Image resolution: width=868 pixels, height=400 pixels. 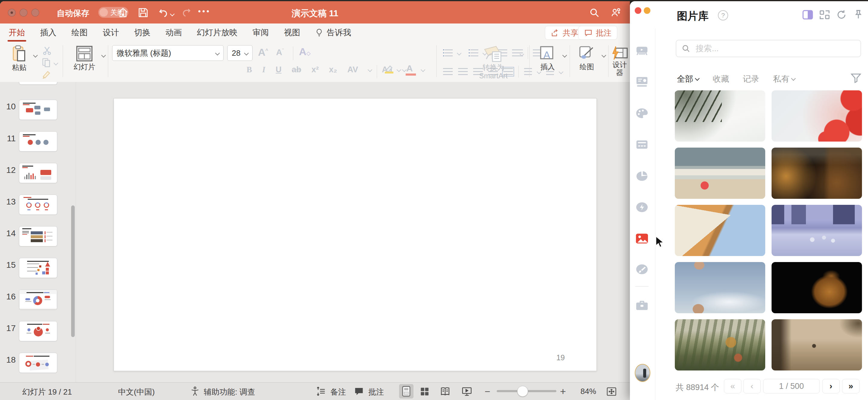 What do you see at coordinates (612, 393) in the screenshot?
I see `fit-slide-to-window-icon` at bounding box center [612, 393].